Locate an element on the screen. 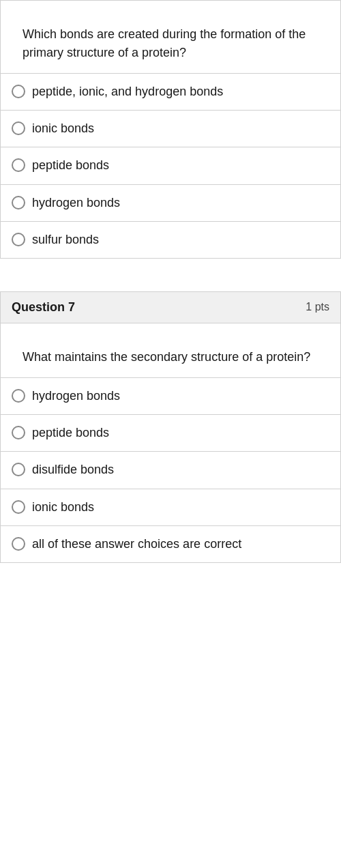 The height and width of the screenshot is (868, 341). question6-option-b: ionic bonds is located at coordinates (170, 128).